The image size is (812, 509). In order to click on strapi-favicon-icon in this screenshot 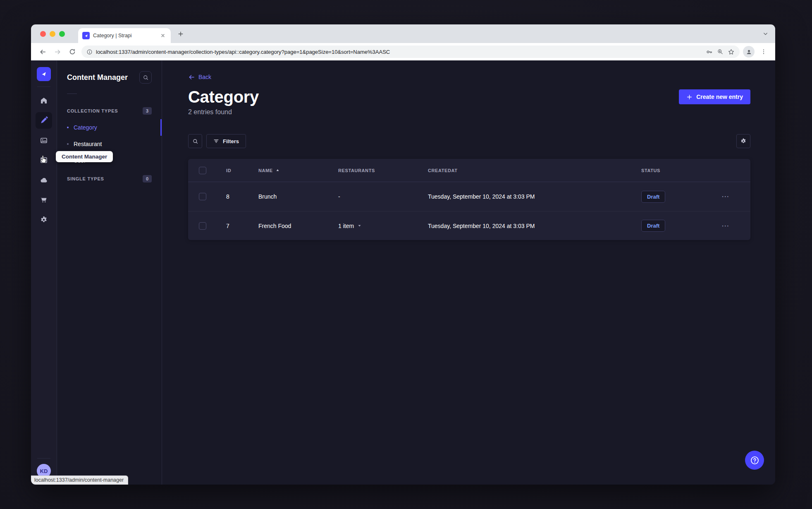, I will do `click(86, 36)`.